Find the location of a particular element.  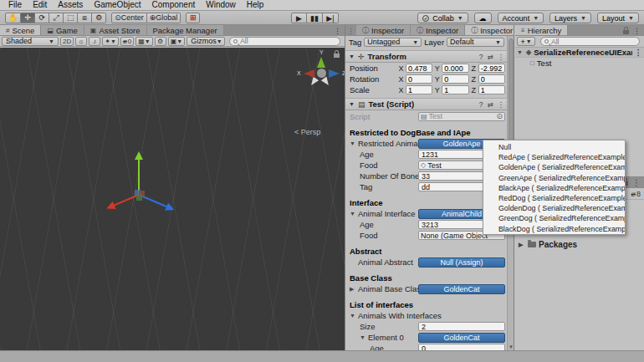

space-toggle-button: ⊕Global is located at coordinates (164, 18).